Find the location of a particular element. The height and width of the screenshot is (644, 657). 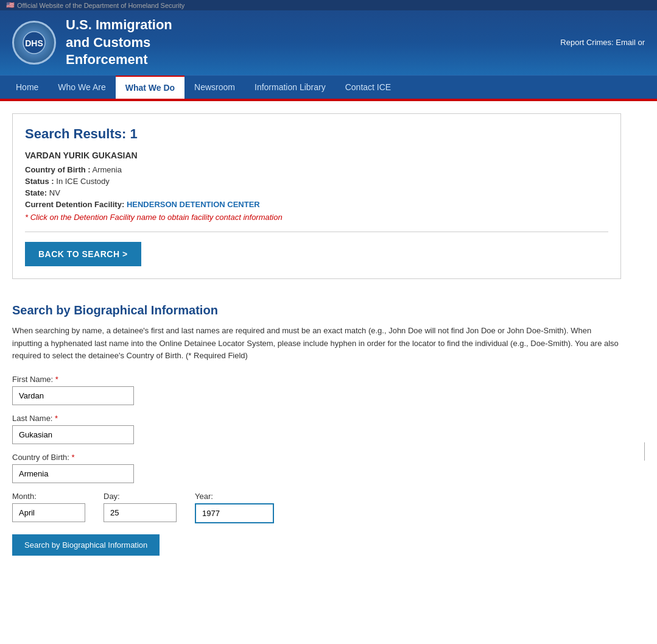

month-group: Month: is located at coordinates (49, 507).